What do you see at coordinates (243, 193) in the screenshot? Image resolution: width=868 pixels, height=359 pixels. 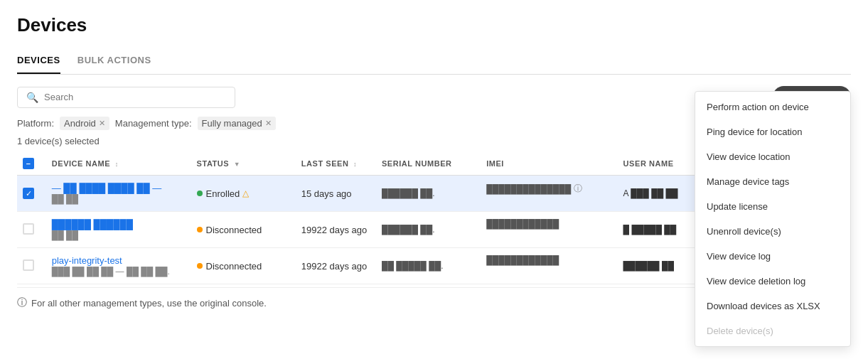 I see `row-status-cell: Enrolled △` at bounding box center [243, 193].